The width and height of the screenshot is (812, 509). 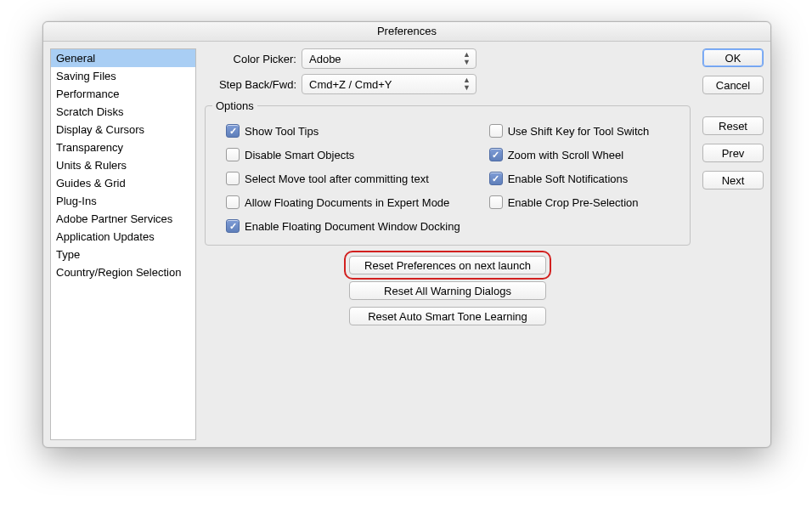 What do you see at coordinates (123, 93) in the screenshot?
I see `sidebar-item-performance: Performance` at bounding box center [123, 93].